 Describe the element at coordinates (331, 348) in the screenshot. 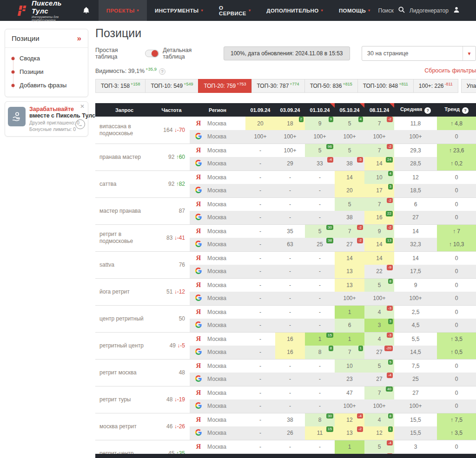

I see `change-badge: 8` at that location.